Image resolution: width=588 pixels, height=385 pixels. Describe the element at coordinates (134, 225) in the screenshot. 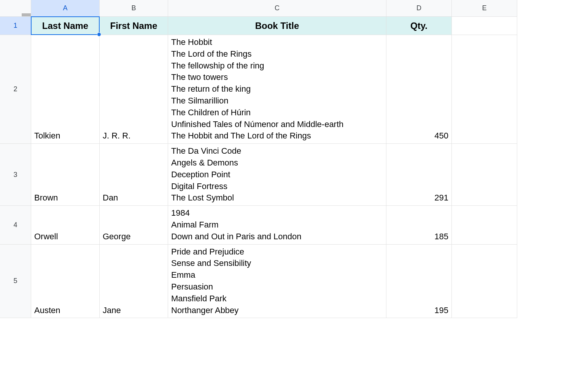

I see `cell-b4: George` at that location.